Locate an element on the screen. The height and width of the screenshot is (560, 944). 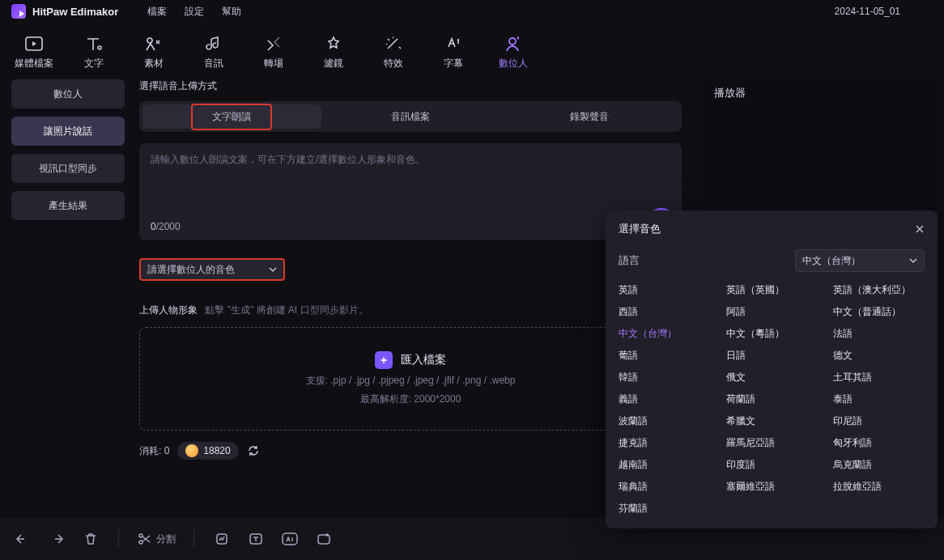
delete-button is located at coordinates (91, 539).